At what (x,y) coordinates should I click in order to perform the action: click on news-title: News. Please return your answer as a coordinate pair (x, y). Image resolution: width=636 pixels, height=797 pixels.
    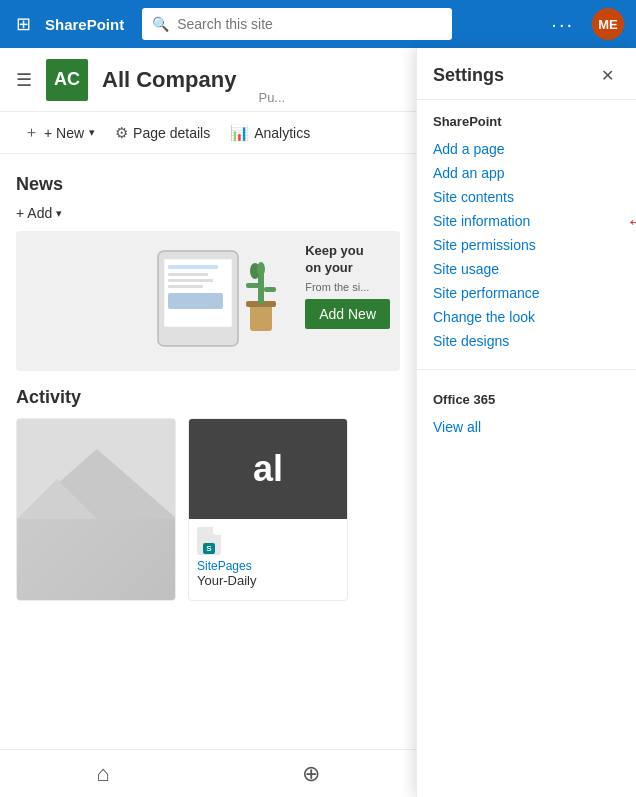
    Looking at the image, I should click on (208, 184).